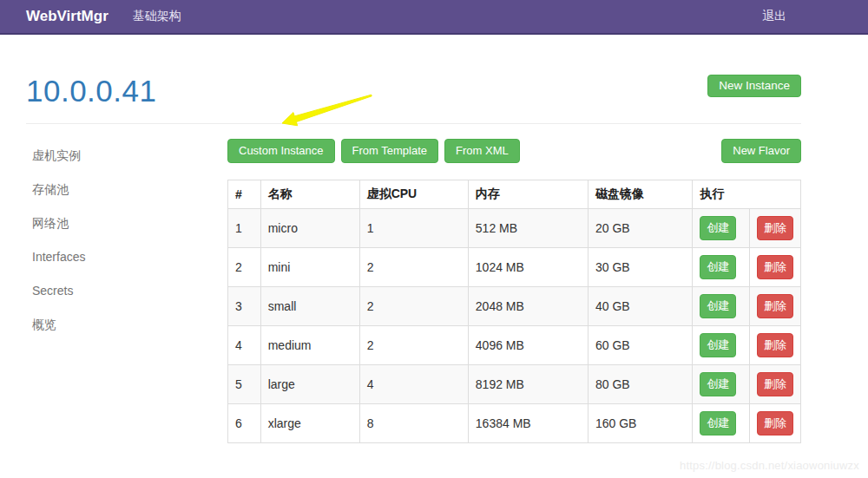 This screenshot has height=478, width=868. Describe the element at coordinates (528, 385) in the screenshot. I see `flavor-memory: 8192 MB` at that location.